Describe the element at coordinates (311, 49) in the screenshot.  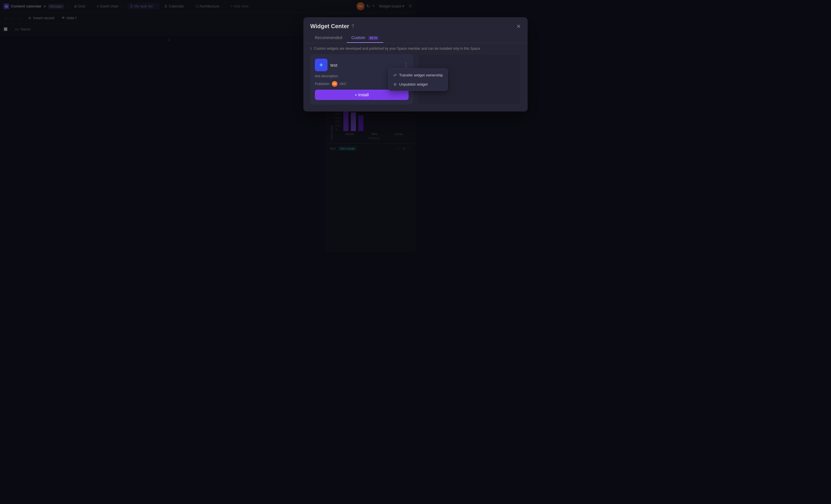
I see `info-icon: ℹ` at that location.